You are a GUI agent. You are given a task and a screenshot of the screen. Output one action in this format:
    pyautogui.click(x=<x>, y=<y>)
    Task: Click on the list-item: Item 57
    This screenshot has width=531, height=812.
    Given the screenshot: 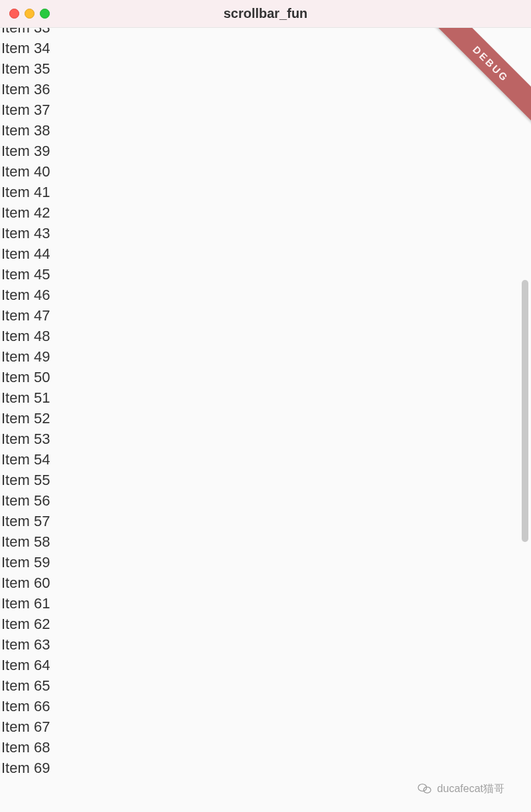 What is the action you would take?
    pyautogui.click(x=266, y=521)
    